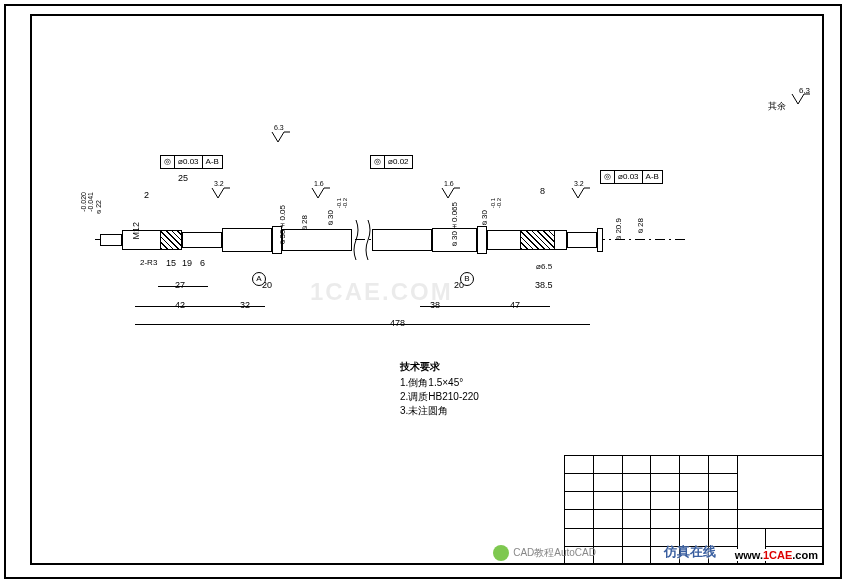 The width and height of the screenshot is (846, 583). What do you see at coordinates (544, 266) in the screenshot?
I see `dim-d65: ⌀6.5` at bounding box center [544, 266].